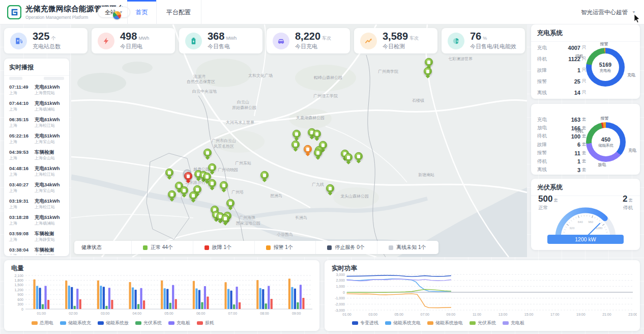 The height and width of the screenshot is (334, 644). I want to click on broadcast-time: 04:39:53, so click(20, 152).